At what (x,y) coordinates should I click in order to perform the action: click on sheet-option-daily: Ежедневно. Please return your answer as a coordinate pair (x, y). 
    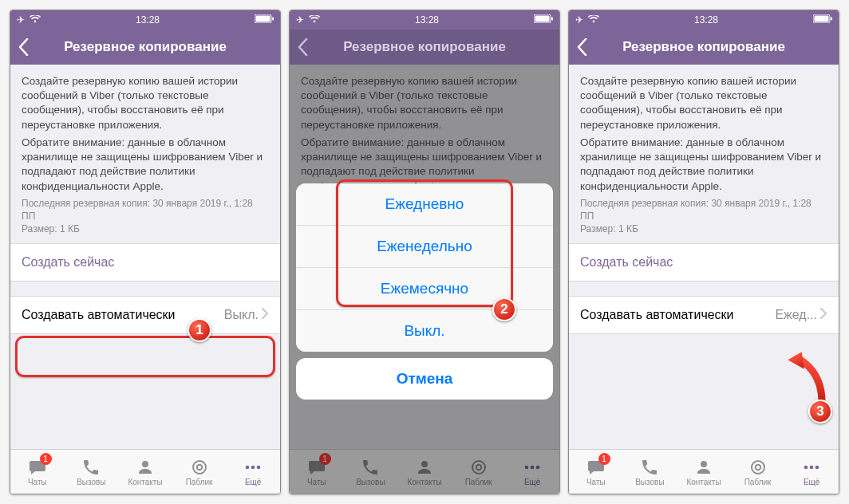
    Looking at the image, I should click on (424, 204).